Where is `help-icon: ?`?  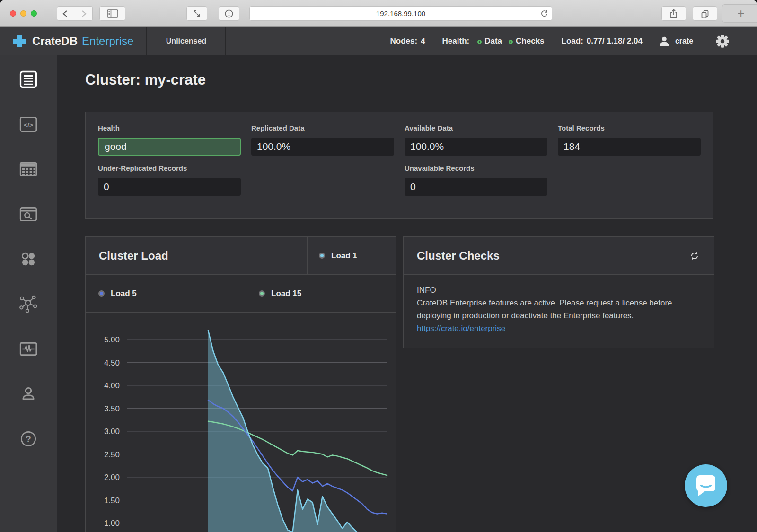
help-icon: ? is located at coordinates (28, 439).